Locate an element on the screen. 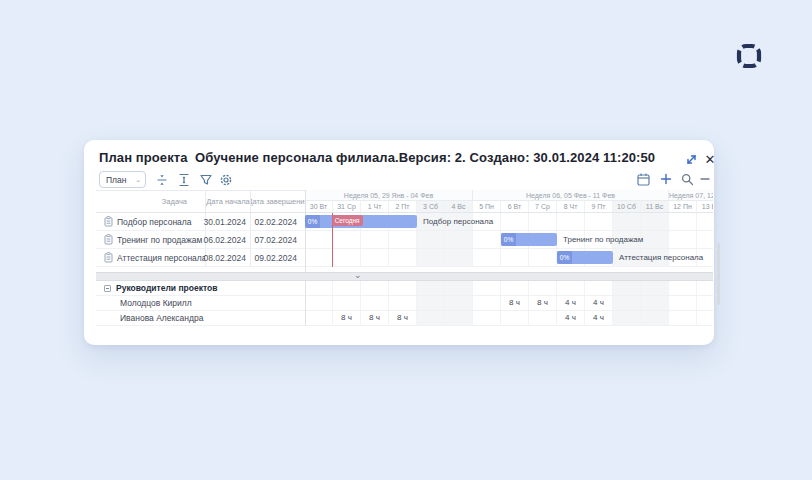  brand-logo-icon is located at coordinates (749, 56).